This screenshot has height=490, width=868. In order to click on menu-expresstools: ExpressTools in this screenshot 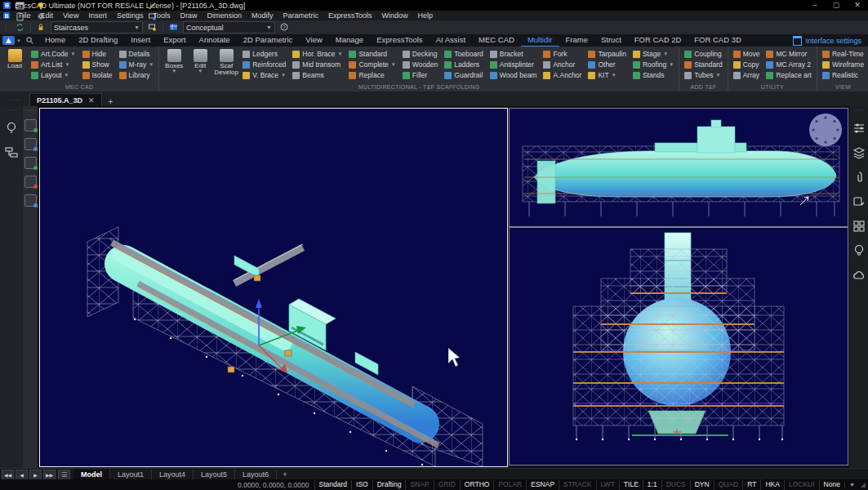, I will do `click(350, 16)`.